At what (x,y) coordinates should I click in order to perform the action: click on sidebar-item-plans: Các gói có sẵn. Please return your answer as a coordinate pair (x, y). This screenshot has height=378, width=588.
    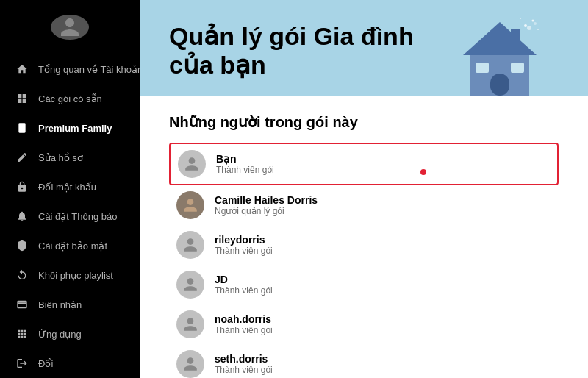
    Looking at the image, I should click on (70, 99).